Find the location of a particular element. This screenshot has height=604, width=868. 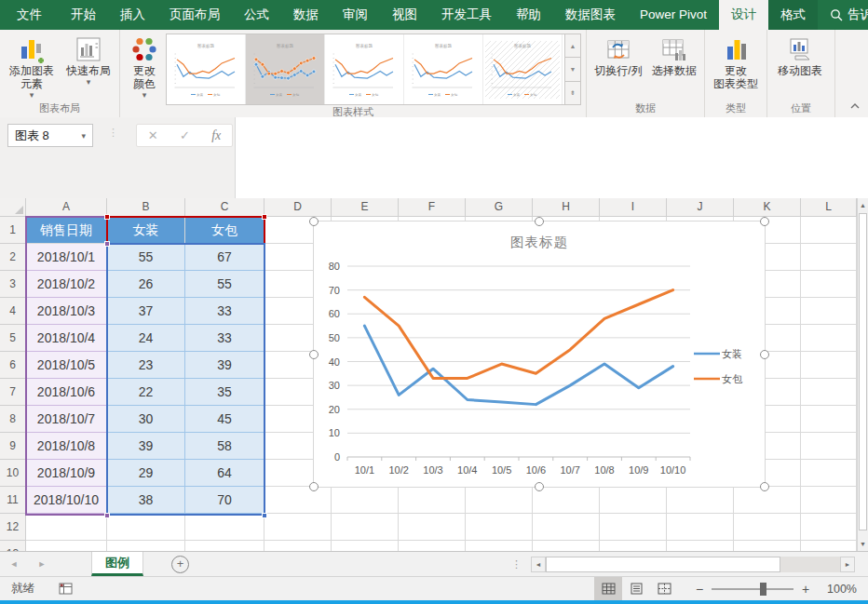

cell-C10: 64 is located at coordinates (225, 473).